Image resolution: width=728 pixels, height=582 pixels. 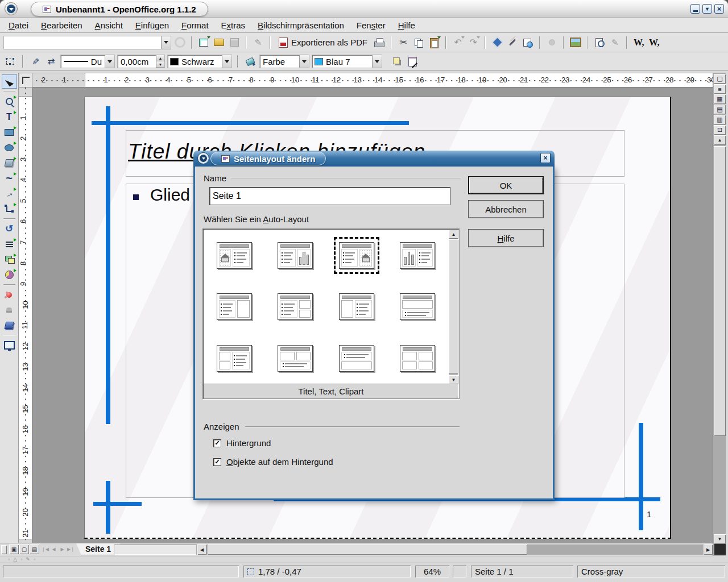 What do you see at coordinates (695, 9) in the screenshot?
I see `minimize-button` at bounding box center [695, 9].